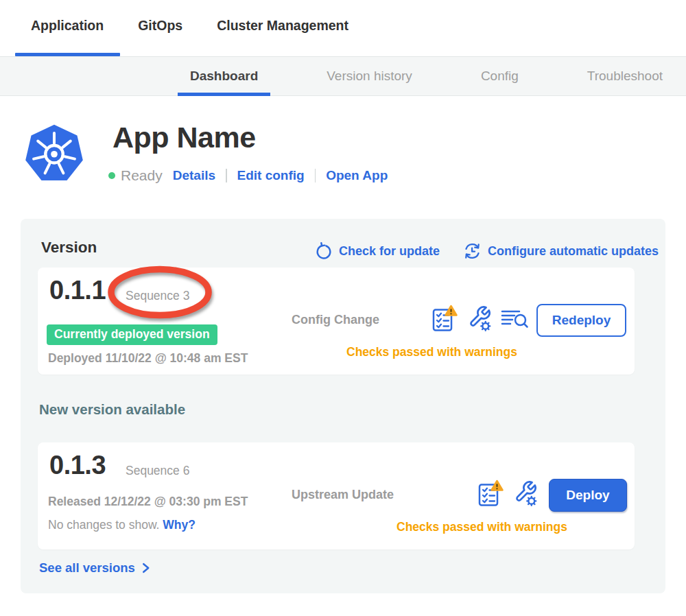 This screenshot has width=686, height=616. What do you see at coordinates (343, 28) in the screenshot?
I see `primary-nav: Application GitOps Cluster Management` at bounding box center [343, 28].